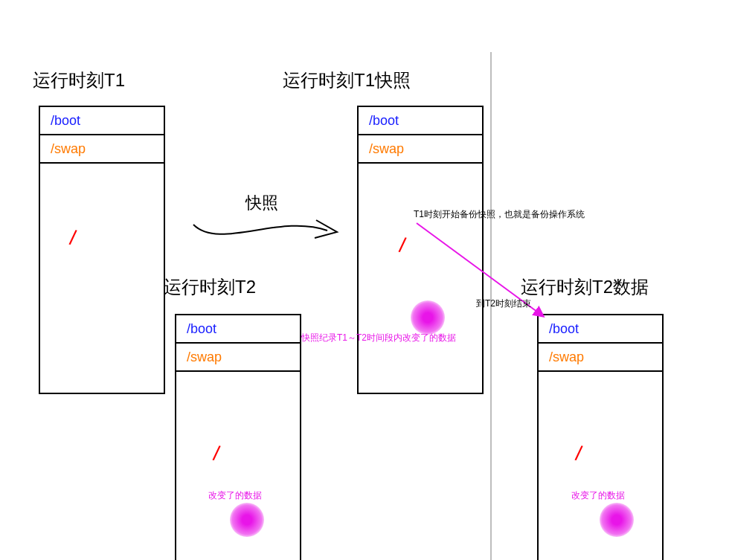  Describe the element at coordinates (484, 275) in the screenshot. I see `backup-arrow-icon` at that location.